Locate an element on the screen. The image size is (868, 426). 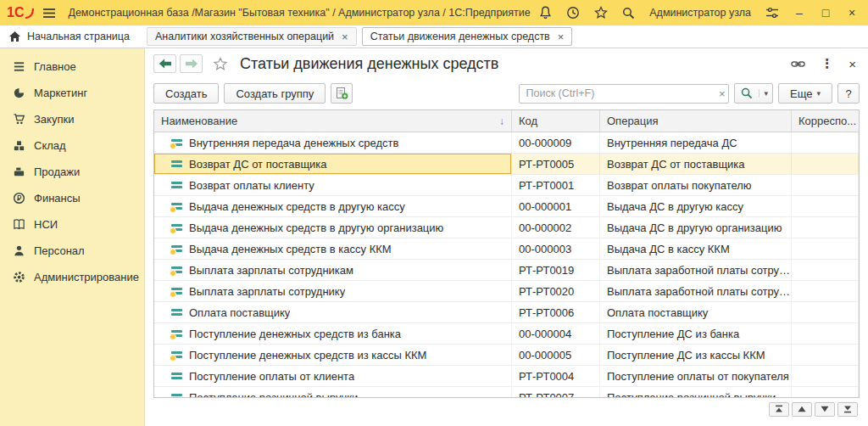
link-icon is located at coordinates (798, 64).